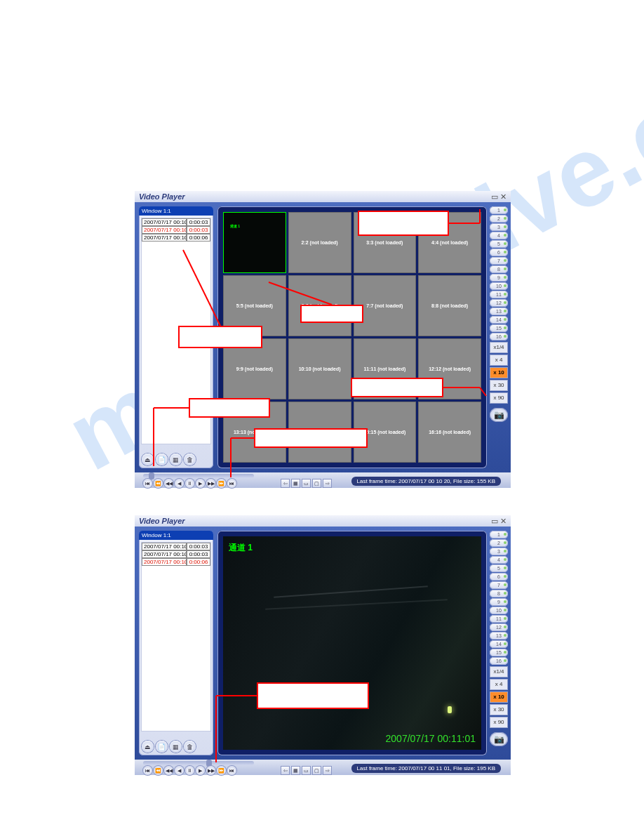 The height and width of the screenshot is (834, 644). Describe the element at coordinates (450, 432) in the screenshot. I see `tile-16: 16:16 (not loaded)` at that location.